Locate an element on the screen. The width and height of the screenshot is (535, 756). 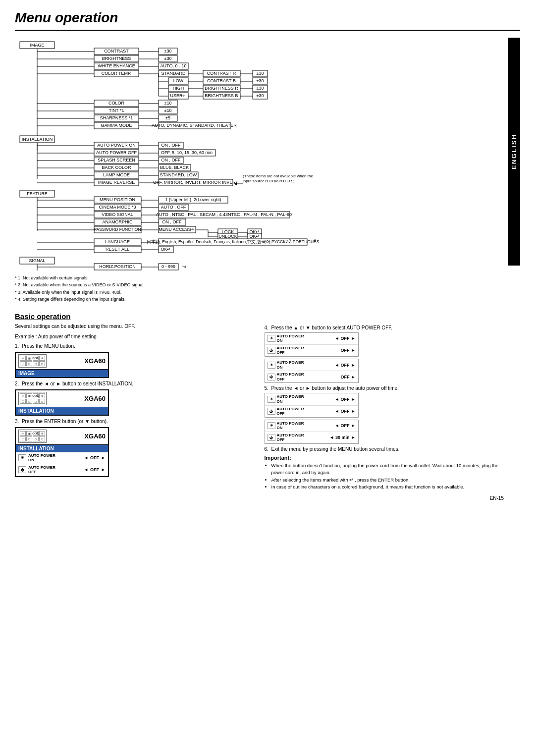
ap-disp-arr-r-5: ► is located at coordinates (354, 399).